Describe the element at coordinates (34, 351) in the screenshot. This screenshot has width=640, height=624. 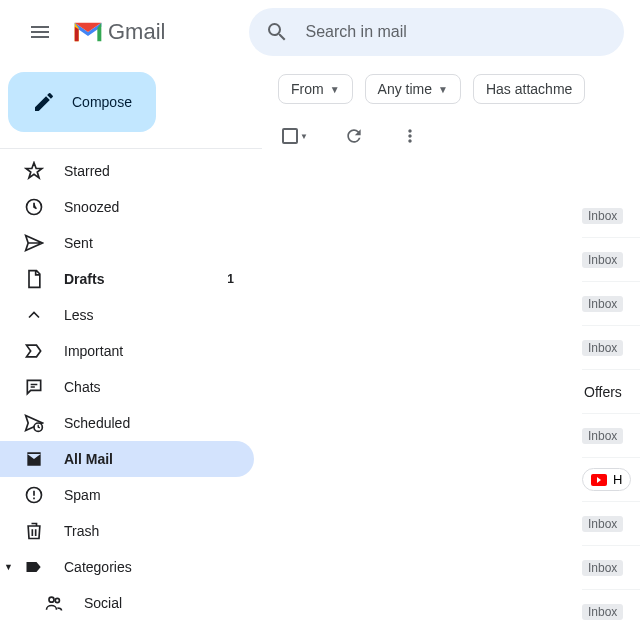
I see `important-icon` at that location.